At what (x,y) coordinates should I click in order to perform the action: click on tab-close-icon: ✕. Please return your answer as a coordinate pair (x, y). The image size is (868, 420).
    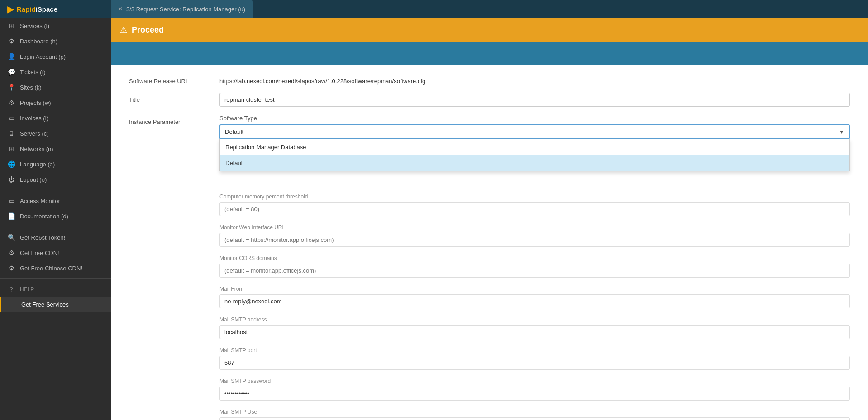
    Looking at the image, I should click on (120, 9).